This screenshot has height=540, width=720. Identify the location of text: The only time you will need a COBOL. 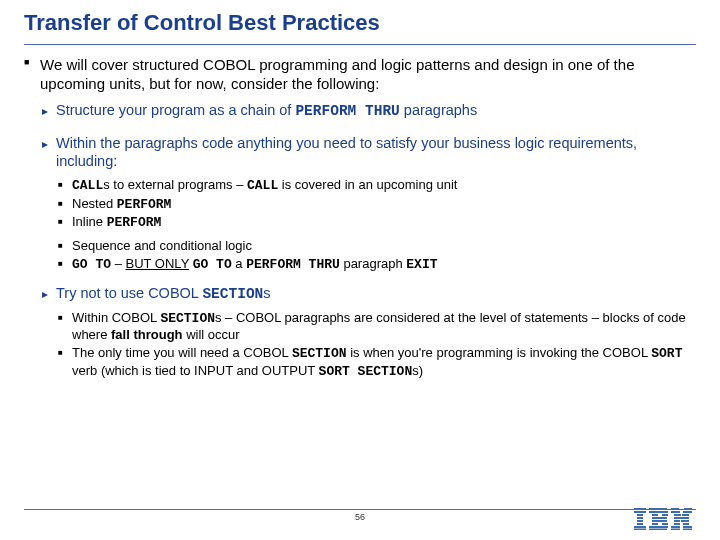
(182, 352).